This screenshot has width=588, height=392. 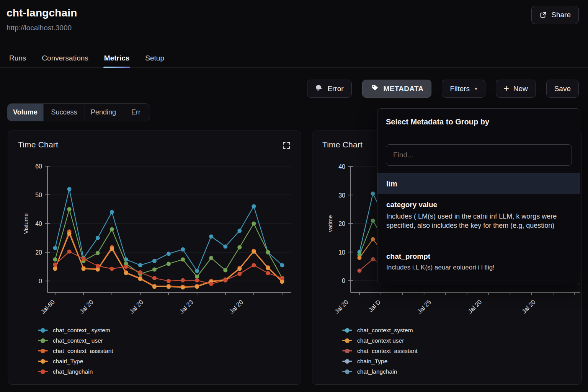 What do you see at coordinates (342, 145) in the screenshot?
I see `chart-title: Time Chart` at bounding box center [342, 145].